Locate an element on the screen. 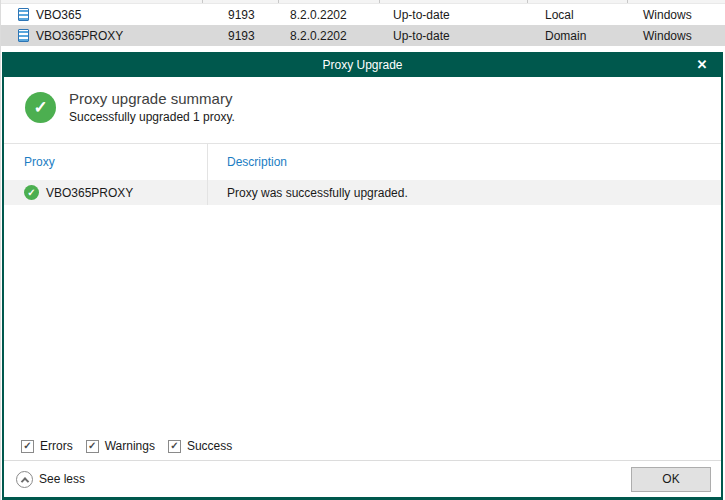 The image size is (725, 500). proxy-name: VBO365PROXY is located at coordinates (80, 36).